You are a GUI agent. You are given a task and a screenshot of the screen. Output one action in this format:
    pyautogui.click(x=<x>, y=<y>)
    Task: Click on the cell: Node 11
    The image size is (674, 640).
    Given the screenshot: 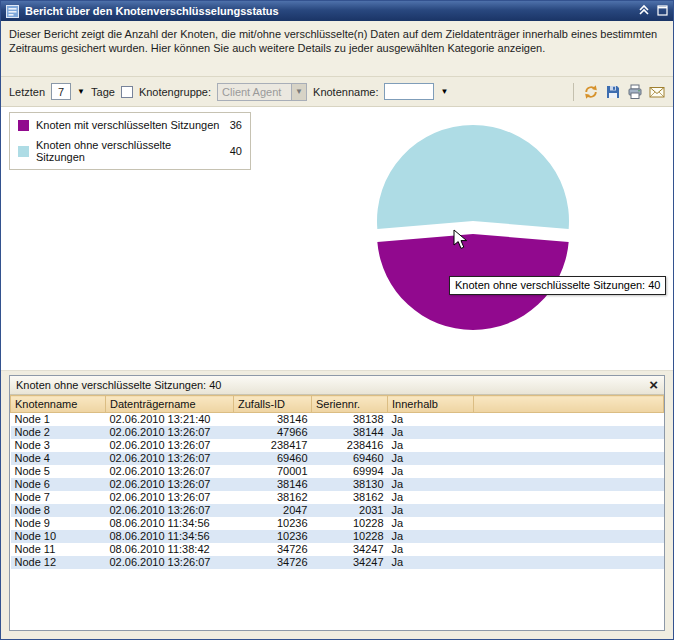 What is the action you would take?
    pyautogui.click(x=58, y=550)
    